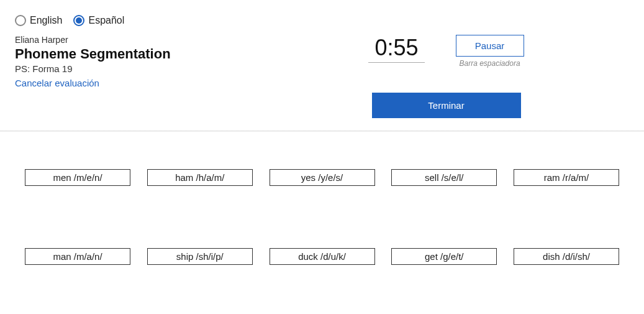 The width and height of the screenshot is (644, 314). Describe the element at coordinates (444, 178) in the screenshot. I see `item-box: sell /s/e/l/` at that location.